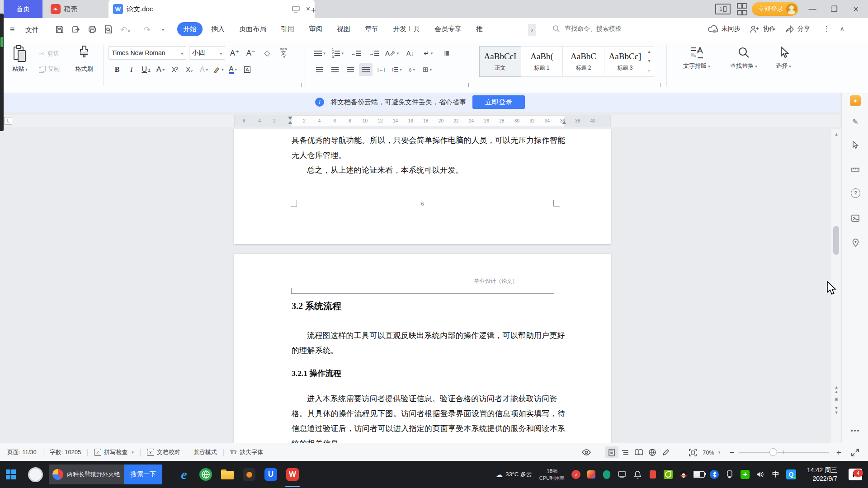 The image size is (868, 488). Describe the element at coordinates (653, 474) in the screenshot. I see `tray-pin-icon` at that location.